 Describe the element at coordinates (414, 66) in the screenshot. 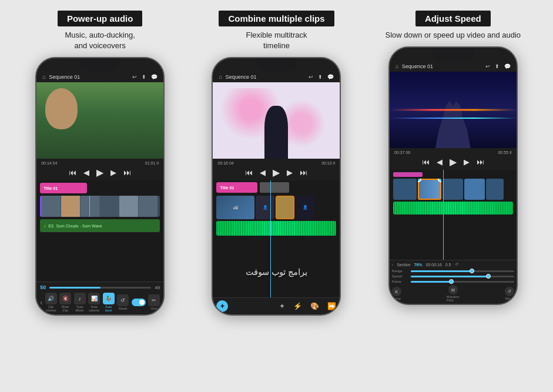

I see `top-bar-left-3: ⌂ Sequence 01` at that location.